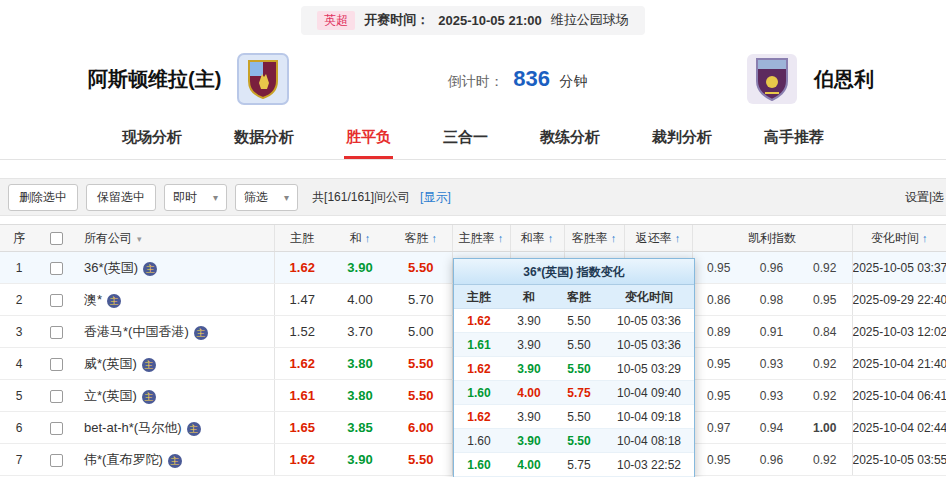  Describe the element at coordinates (302, 238) in the screenshot. I see `header-home-odds: 主胜` at that location.